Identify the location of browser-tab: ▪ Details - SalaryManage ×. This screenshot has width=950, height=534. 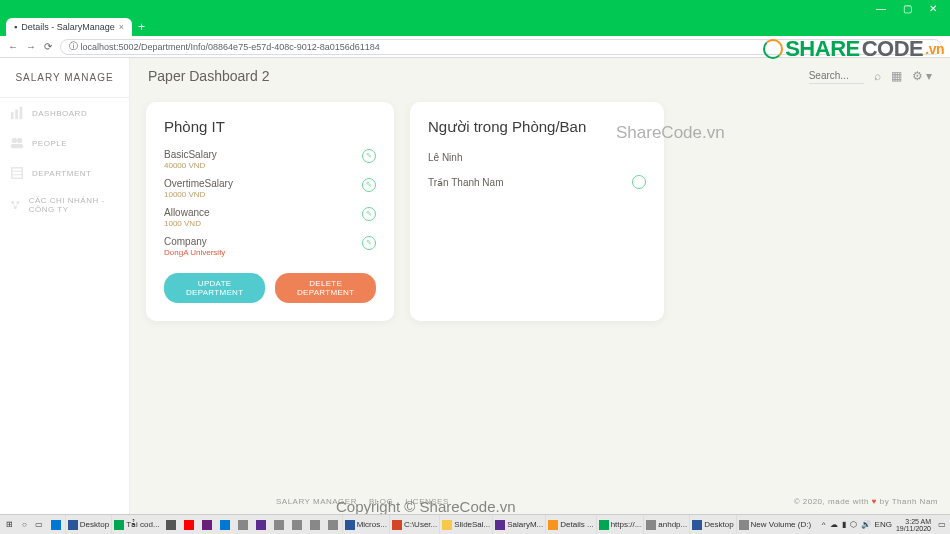
(69, 27).